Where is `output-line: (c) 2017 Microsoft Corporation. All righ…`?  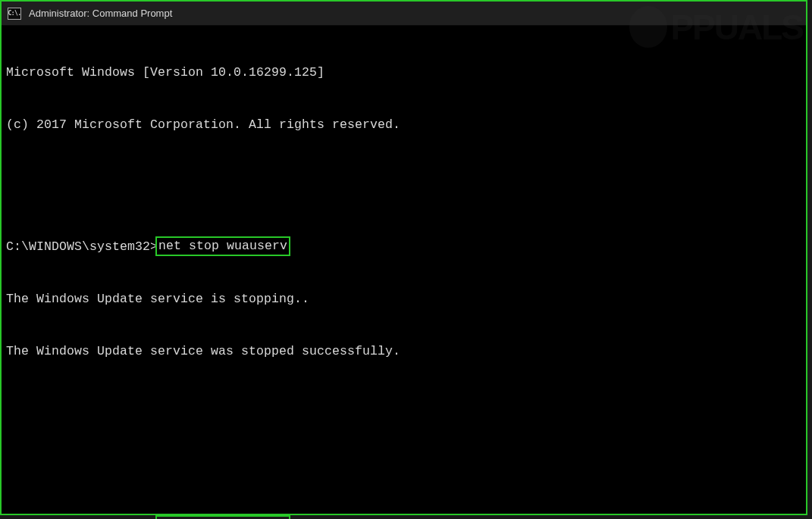 output-line: (c) 2017 Microsoft Corporation. All righ… is located at coordinates (405, 124).